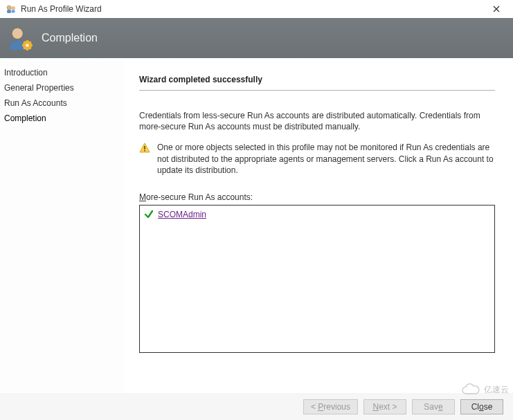 This screenshot has height=420, width=513. I want to click on footer: < Previous Next > Save Close, so click(256, 406).